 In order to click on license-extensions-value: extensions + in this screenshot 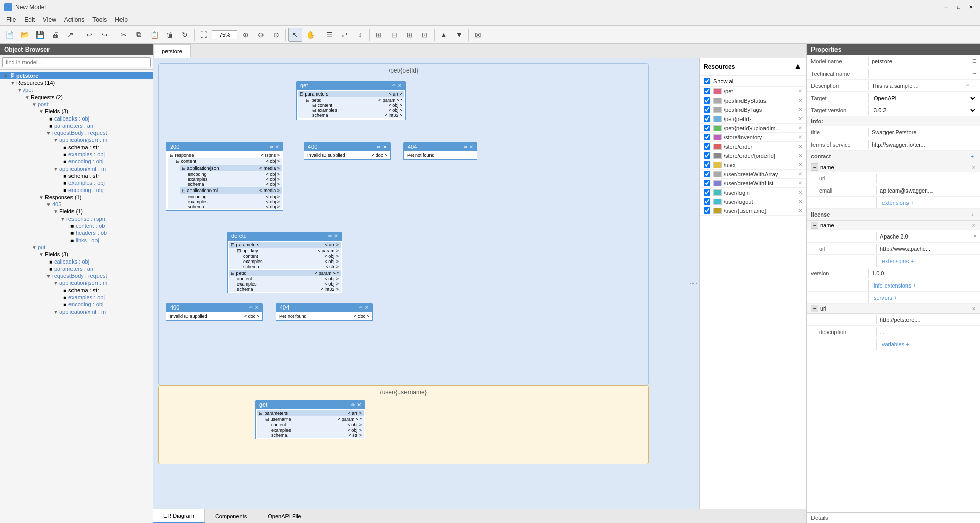, I will do `click(928, 261)`.